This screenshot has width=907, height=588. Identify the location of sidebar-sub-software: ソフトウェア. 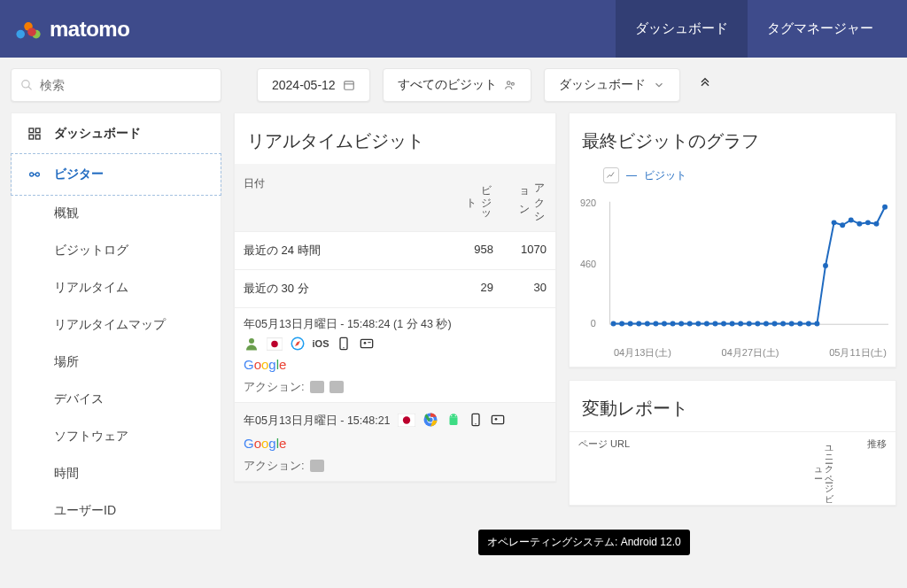
(116, 437).